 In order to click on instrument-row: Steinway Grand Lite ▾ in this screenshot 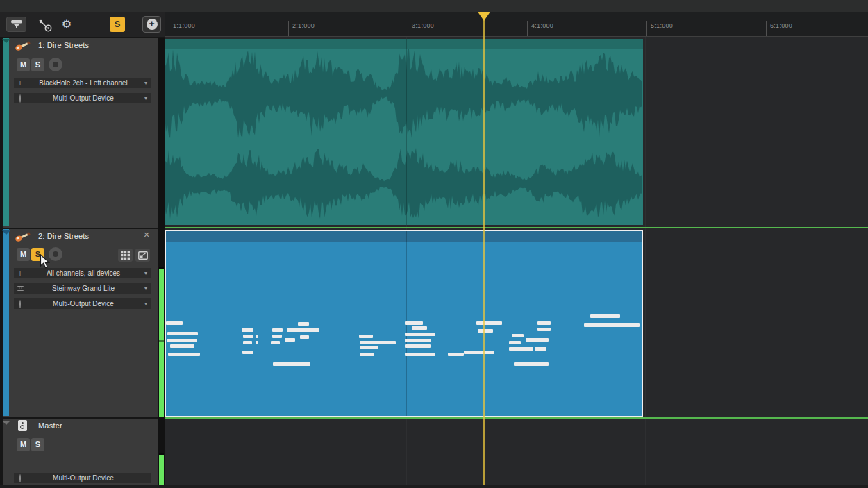, I will do `click(83, 289)`.